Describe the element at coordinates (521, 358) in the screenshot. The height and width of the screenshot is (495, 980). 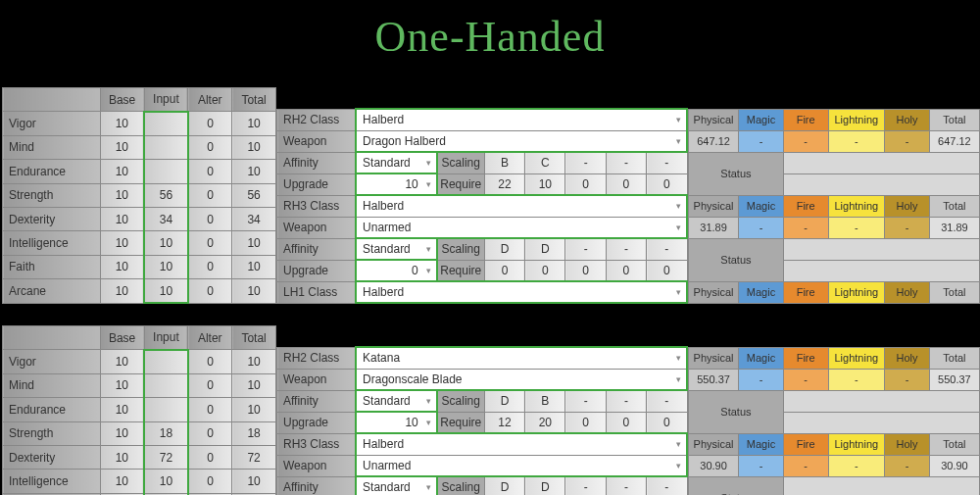
I see `class-dropdown: Katana` at that location.